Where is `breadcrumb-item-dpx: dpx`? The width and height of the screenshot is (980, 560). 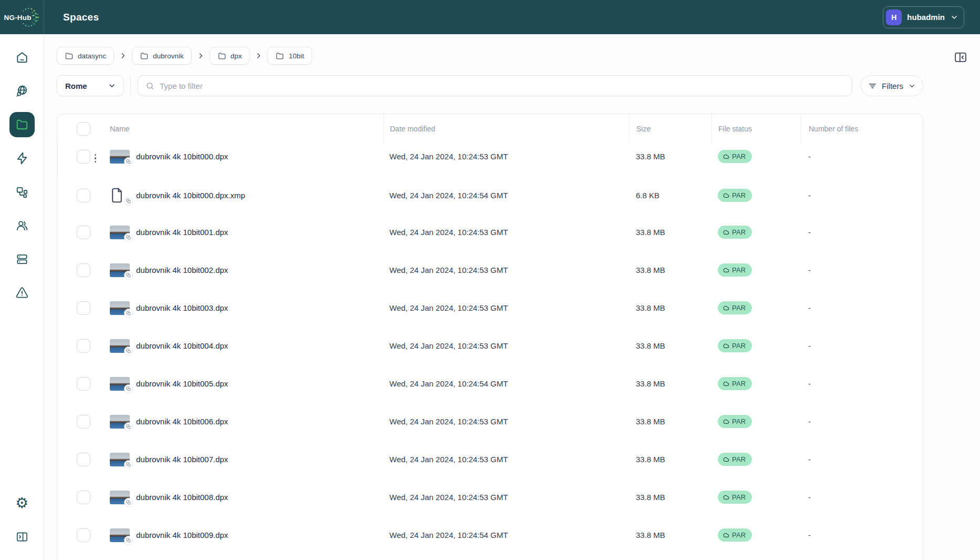 breadcrumb-item-dpx: dpx is located at coordinates (230, 56).